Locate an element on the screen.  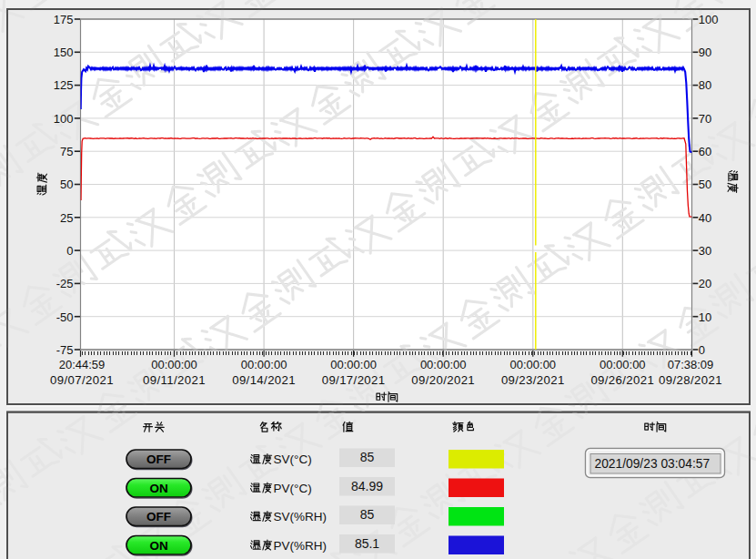
svg-text: 20 is located at coordinates (705, 284).